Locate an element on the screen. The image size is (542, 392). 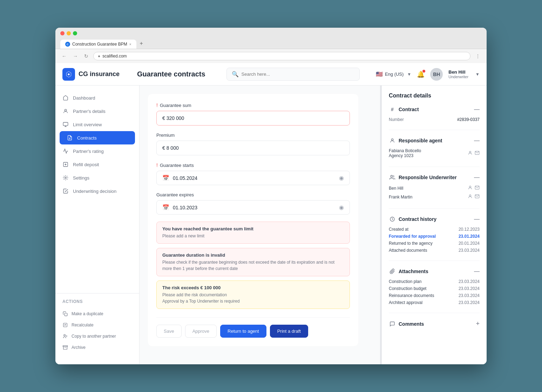
agent-section-collapse: — is located at coordinates (477, 141).